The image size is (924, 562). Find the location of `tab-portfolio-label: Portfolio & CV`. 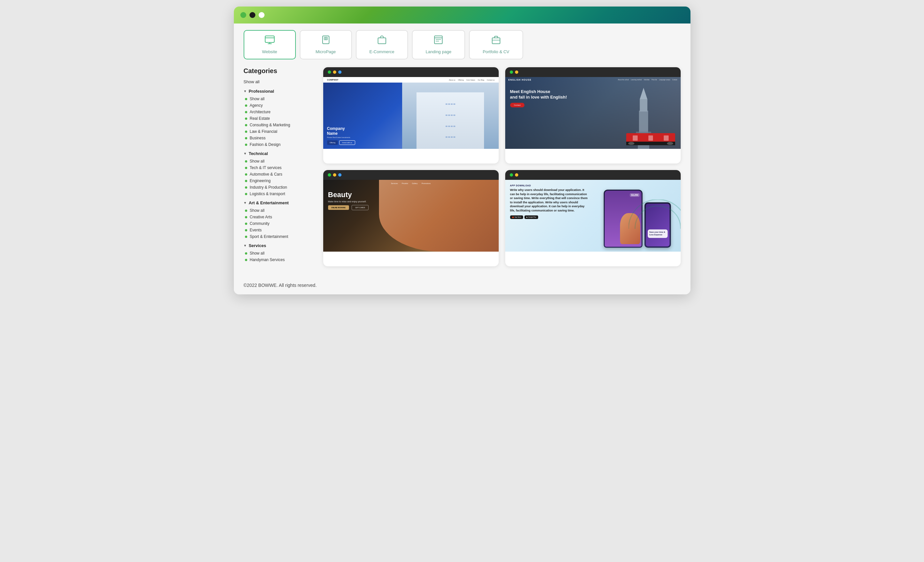

tab-portfolio-label: Portfolio & CV is located at coordinates (496, 52).